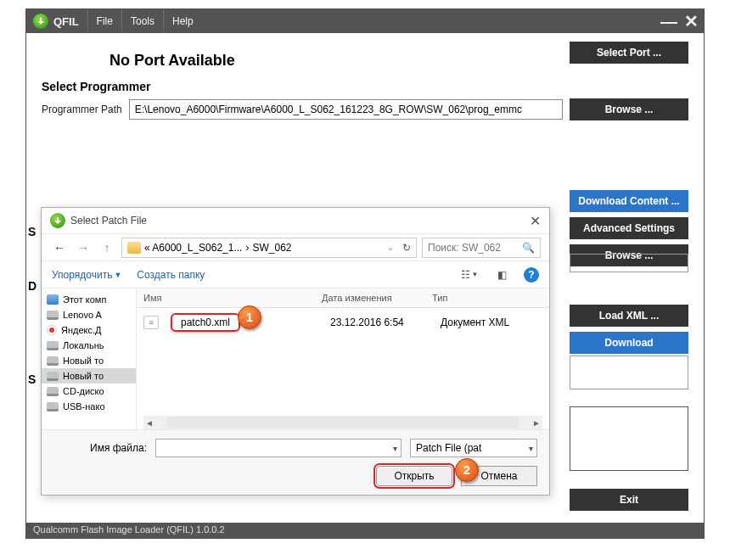 Image resolution: width=730 pixels, height=560 pixels. Describe the element at coordinates (365, 87) in the screenshot. I see `section-programmer-title: Select Programmer` at that location.